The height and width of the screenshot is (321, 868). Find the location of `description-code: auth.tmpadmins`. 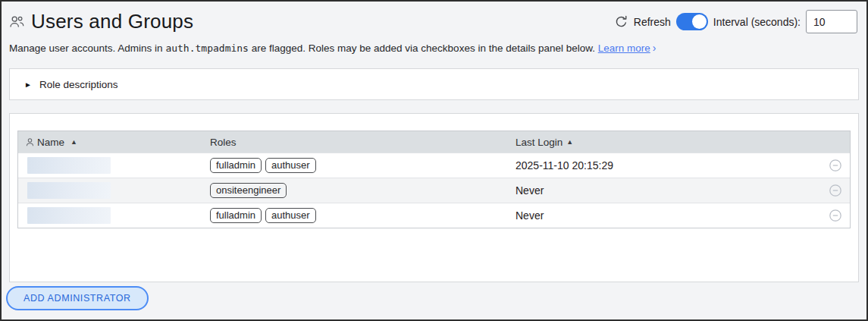

description-code: auth.tmpadmins is located at coordinates (207, 49).